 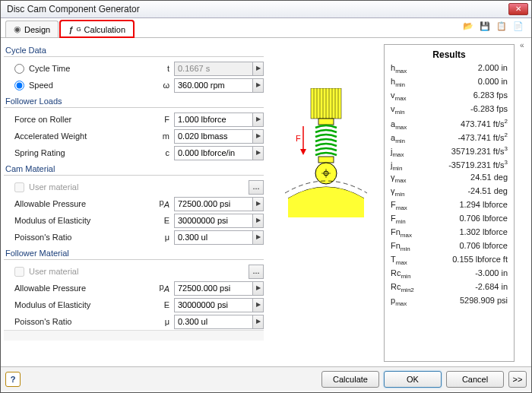 I want to click on weight-arrow: ▶, so click(x=258, y=137).